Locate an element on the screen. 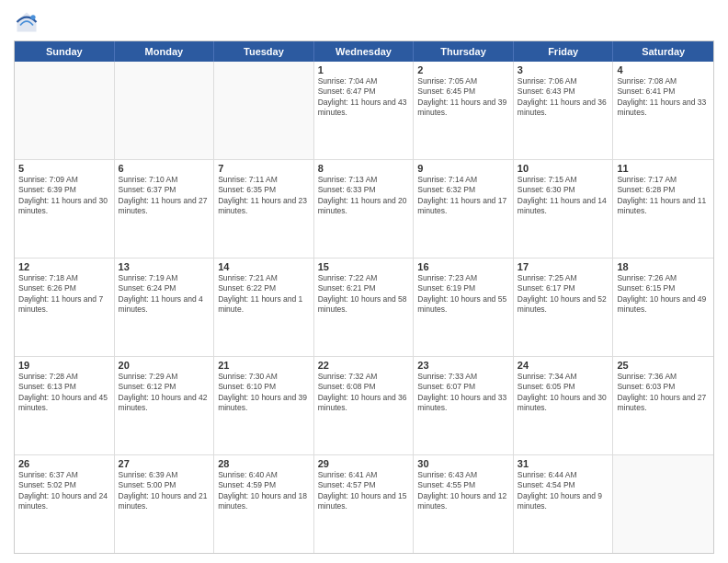 The image size is (728, 563). day-cell-20: 20Sunrise: 7:29 AMSunset: 6:12 PMDayligh… is located at coordinates (165, 406).